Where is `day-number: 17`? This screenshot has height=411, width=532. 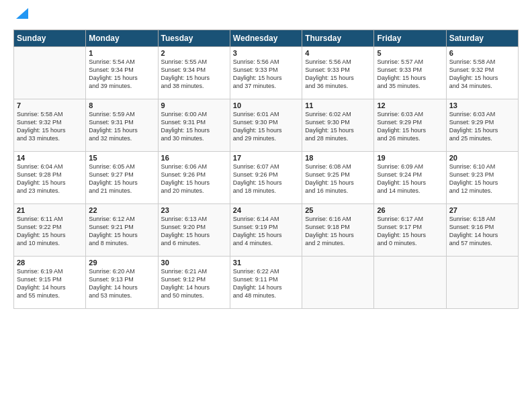
day-number: 17 is located at coordinates (266, 158).